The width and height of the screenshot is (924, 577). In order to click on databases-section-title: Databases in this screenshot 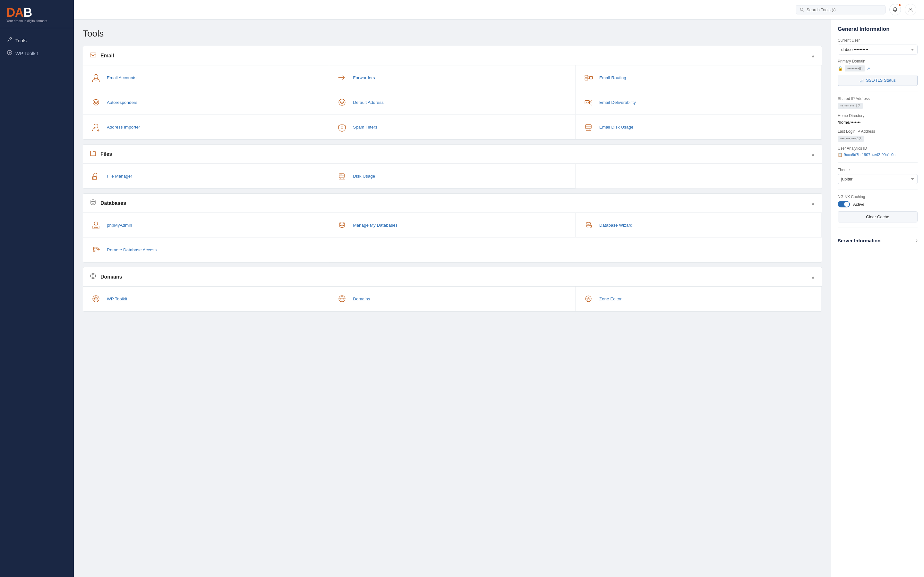, I will do `click(113, 203)`.